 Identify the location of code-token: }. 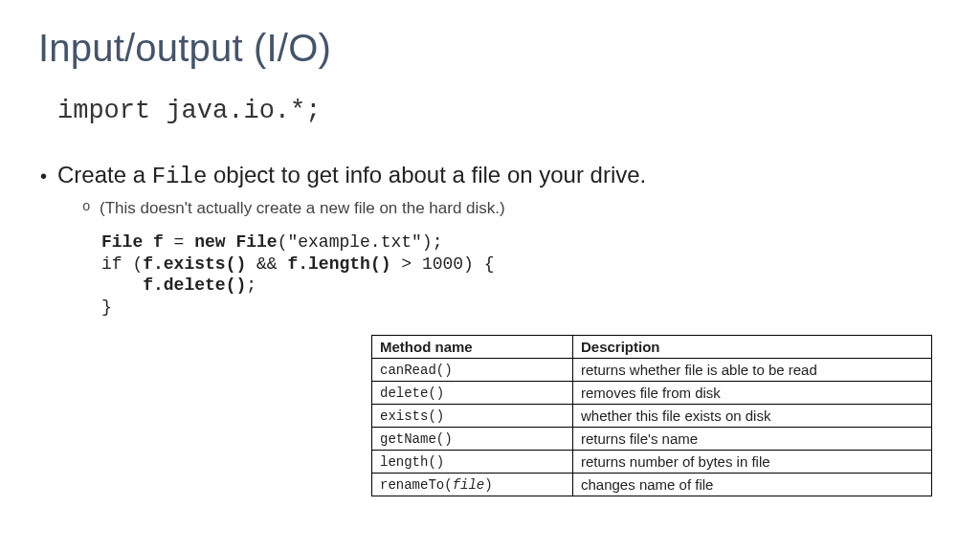
(107, 307).